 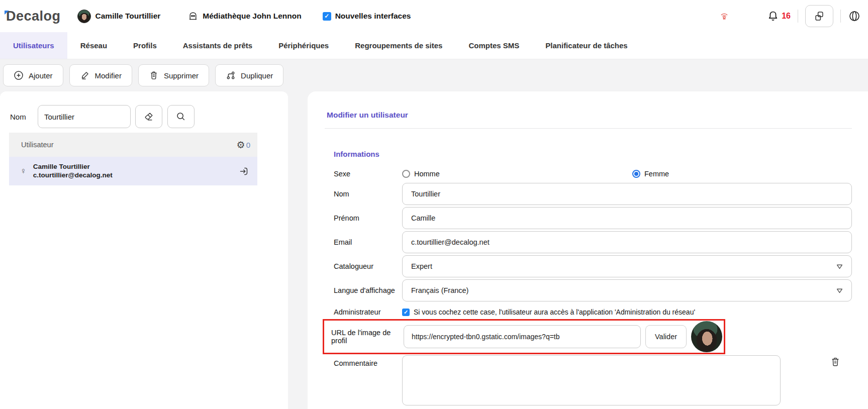 I want to click on current-user: Camille Tourtillier, so click(x=119, y=16).